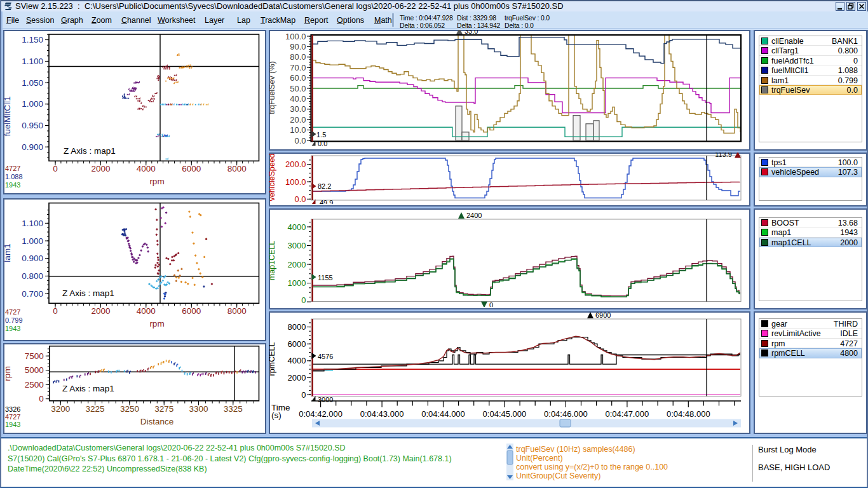 Image resolution: width=868 pixels, height=488 pixels. I want to click on svg-text: 33.0, so click(471, 32).